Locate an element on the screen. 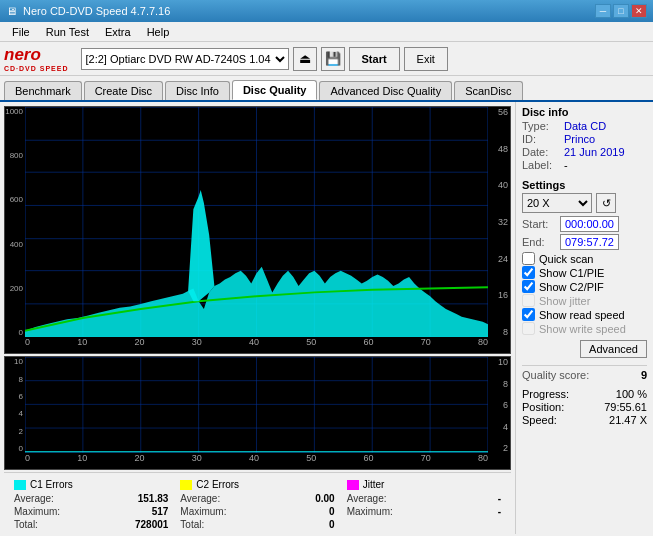  show-read-speed-label: Show read speed is located at coordinates (582, 315).